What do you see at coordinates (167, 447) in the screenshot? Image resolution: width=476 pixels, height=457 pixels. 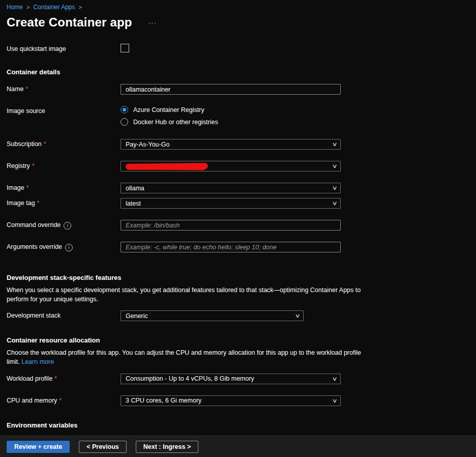 I see `next-ingress-button: Next : Ingress >` at bounding box center [167, 447].